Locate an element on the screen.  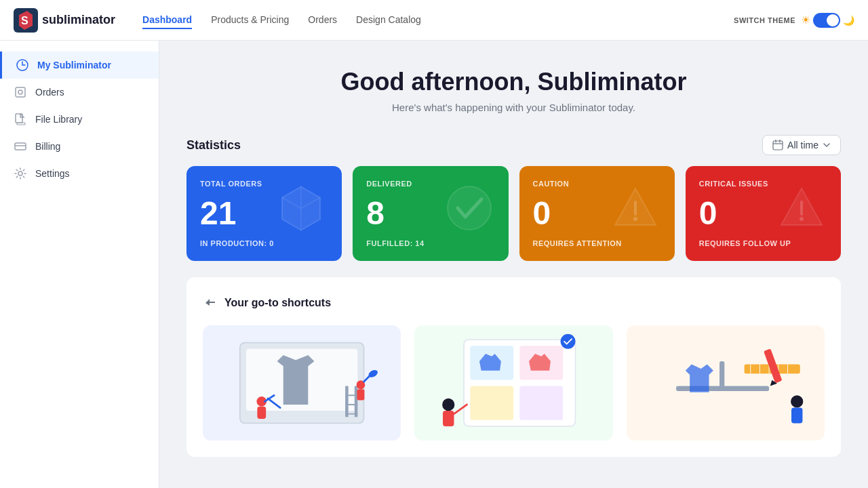
sidebar-item-file-library: File Library is located at coordinates (79, 119).